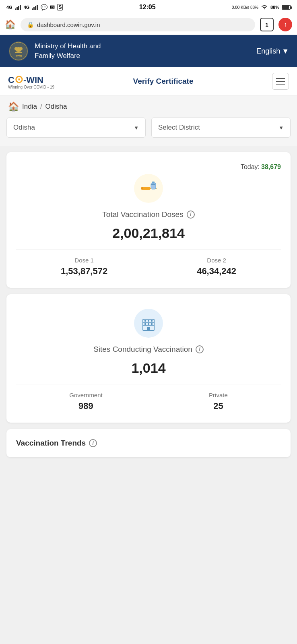 This screenshot has width=297, height=644. Describe the element at coordinates (148, 323) in the screenshot. I see `building-icon` at that location.